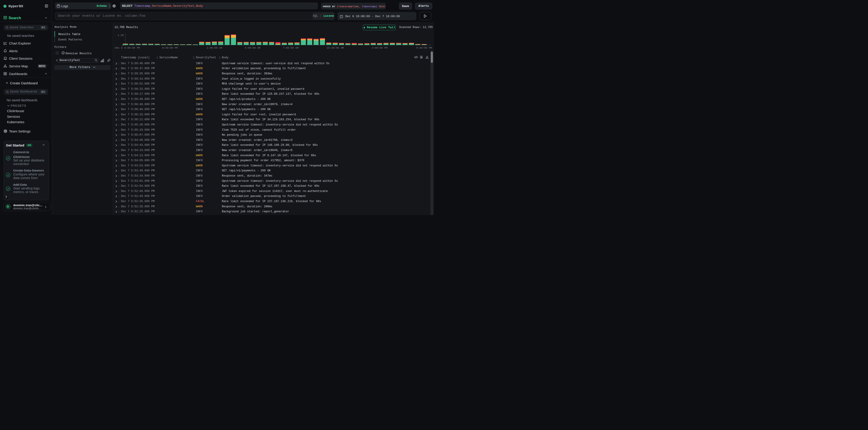  Describe the element at coordinates (214, 48) in the screenshot. I see `svg-text: 1:00:00 AM` at that location.